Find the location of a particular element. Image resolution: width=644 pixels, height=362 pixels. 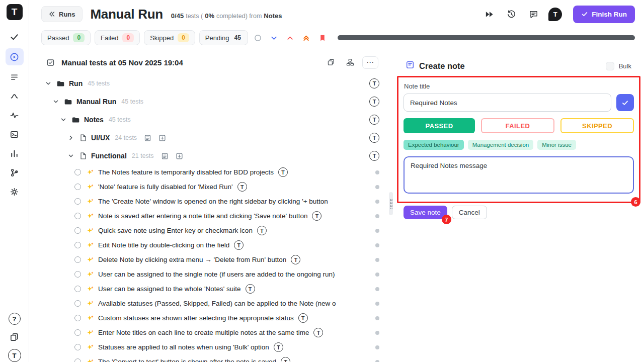

tree-row-test: User can be assigned to the whole 'Notes… is located at coordinates (209, 289).